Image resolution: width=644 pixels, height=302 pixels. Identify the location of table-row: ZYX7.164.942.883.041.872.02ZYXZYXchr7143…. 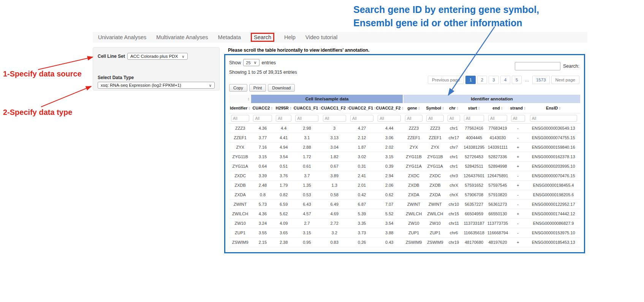
(405, 148).